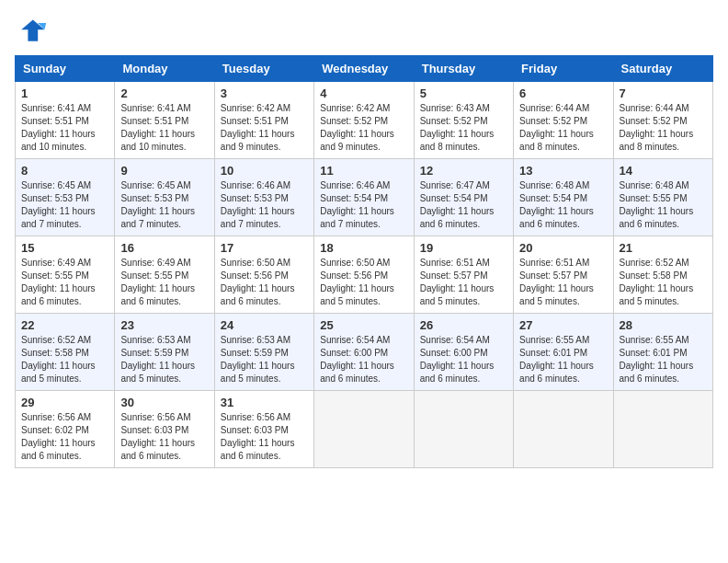 The image size is (728, 563). Describe the element at coordinates (664, 171) in the screenshot. I see `day-number: 14` at that location.